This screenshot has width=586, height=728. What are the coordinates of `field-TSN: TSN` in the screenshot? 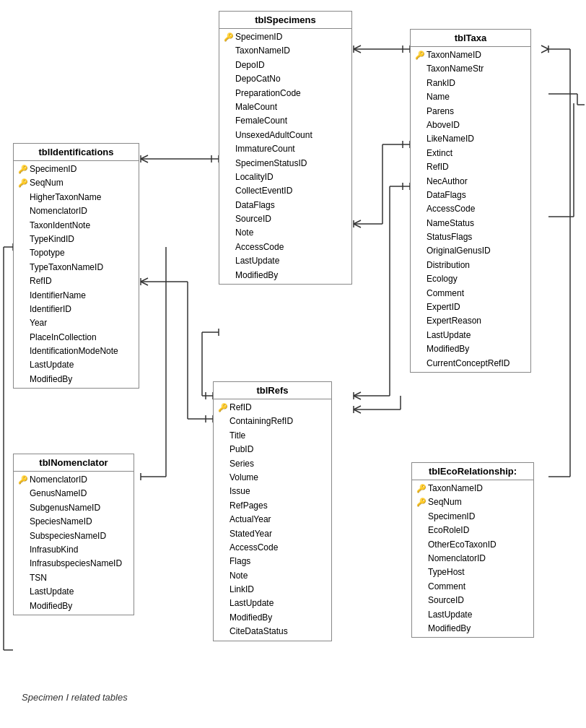 It's located at (74, 578).